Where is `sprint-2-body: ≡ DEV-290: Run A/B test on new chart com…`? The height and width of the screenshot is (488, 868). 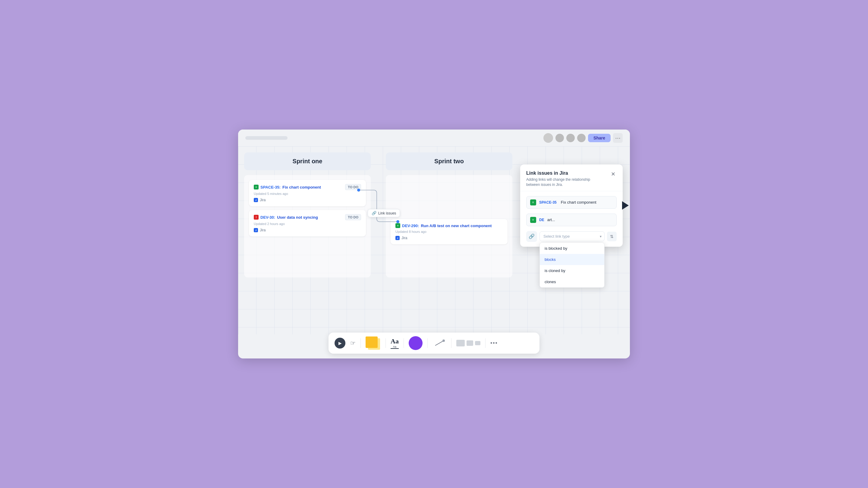 sprint-2-body: ≡ DEV-290: Run A/B test on new chart com… is located at coordinates (449, 226).